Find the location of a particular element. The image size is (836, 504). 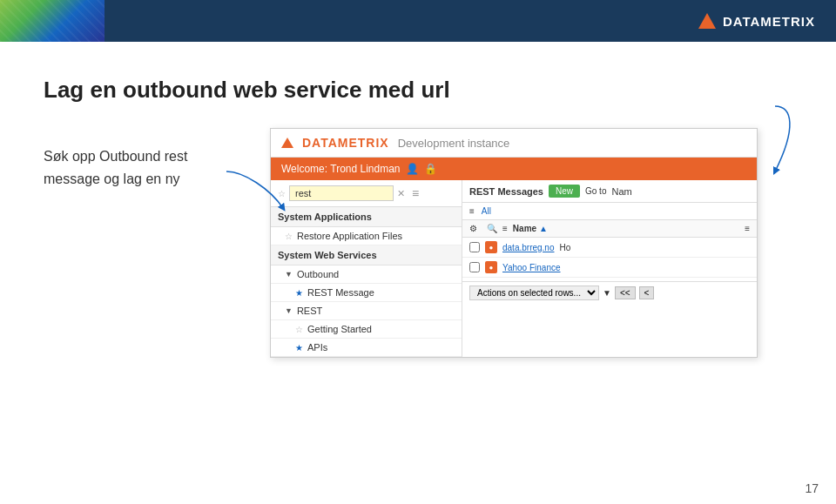

top-bar-decoration is located at coordinates (52, 21).